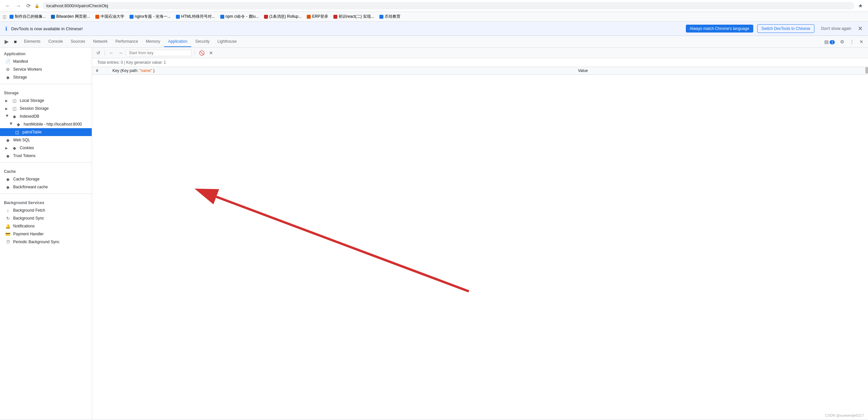  I want to click on info-icon: ℹ, so click(6, 29).